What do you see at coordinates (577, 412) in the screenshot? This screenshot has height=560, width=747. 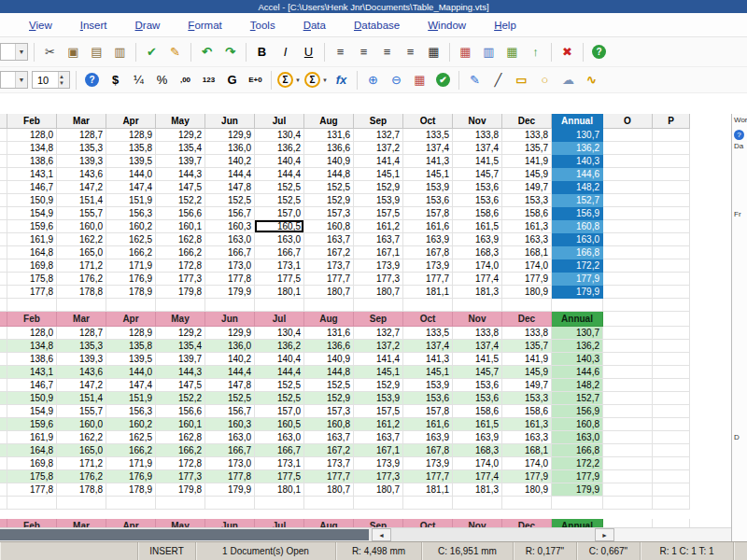 I see `cell-annual: 156,9` at bounding box center [577, 412].